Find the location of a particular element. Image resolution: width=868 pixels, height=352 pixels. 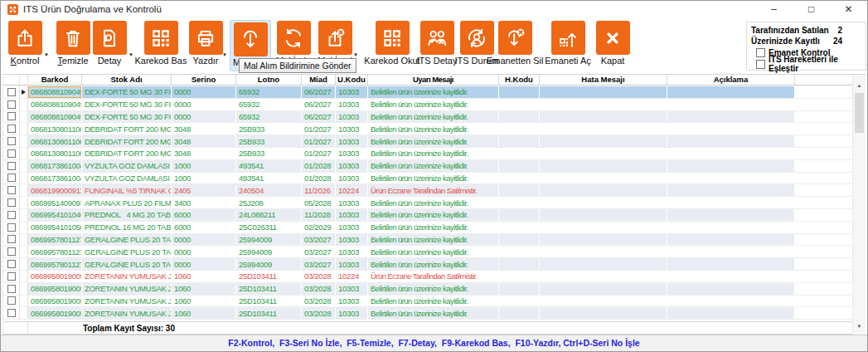

mal-iptal-dropdown-arrow: ▼ is located at coordinates (356, 55).